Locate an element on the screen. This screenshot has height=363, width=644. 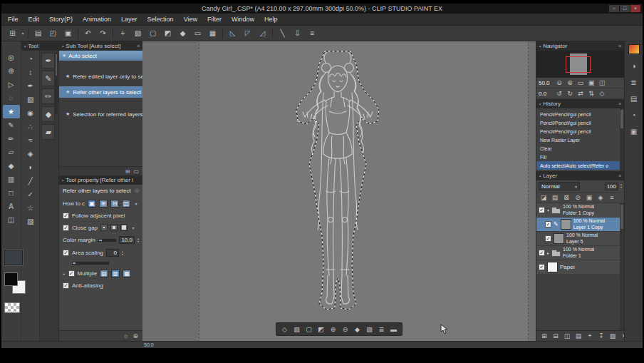
menu-selection: Selection is located at coordinates (161, 19).